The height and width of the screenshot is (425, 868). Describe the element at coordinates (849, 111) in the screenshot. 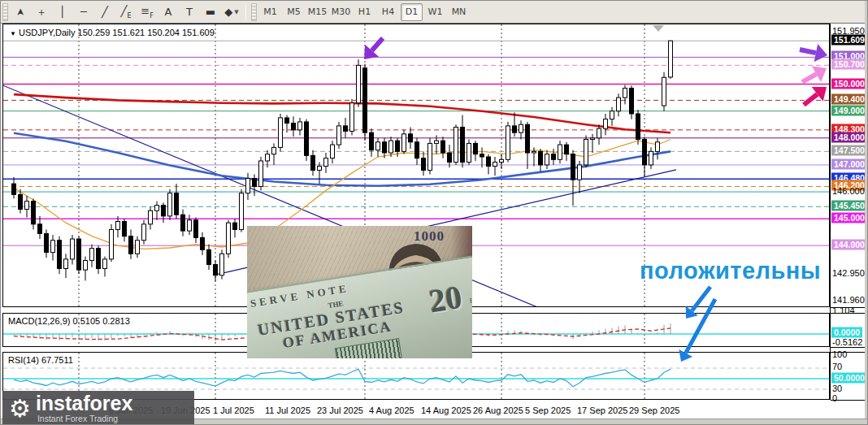

I see `scale-label-149.000: 149.000` at that location.